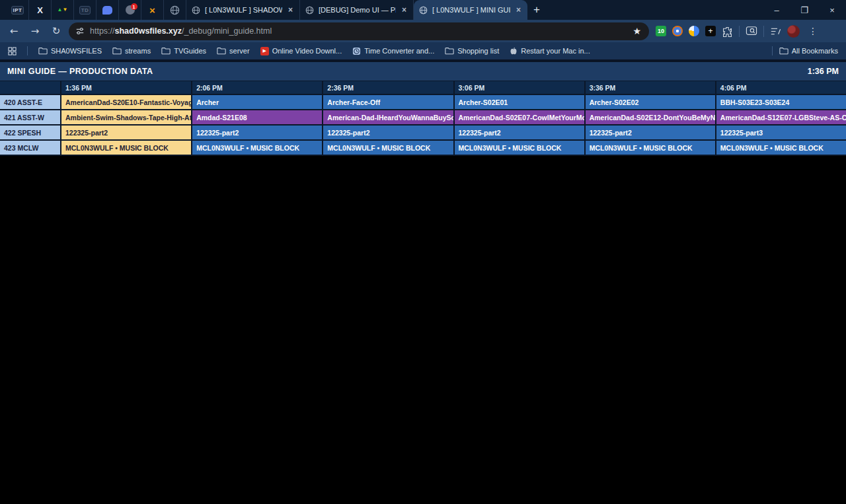 The height and width of the screenshot is (504, 846). I want to click on triangles-icon: ▲▼, so click(63, 10).